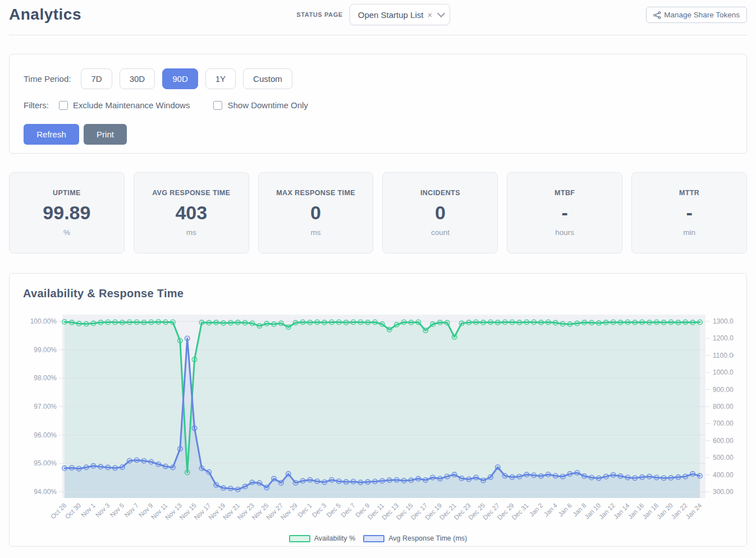  What do you see at coordinates (697, 15) in the screenshot?
I see `manage-share-tokens-button: Manage Share Tokens` at bounding box center [697, 15].